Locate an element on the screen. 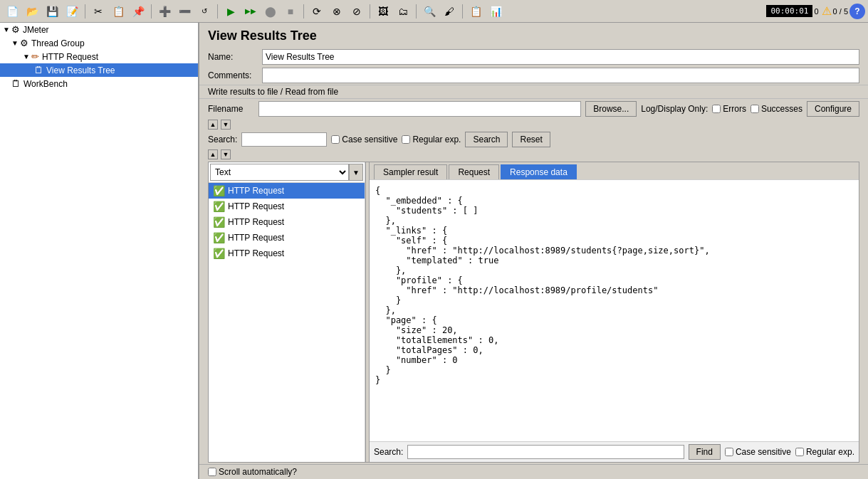 The width and height of the screenshot is (868, 479). expand-arrow-tg: ▼ is located at coordinates (15, 43).